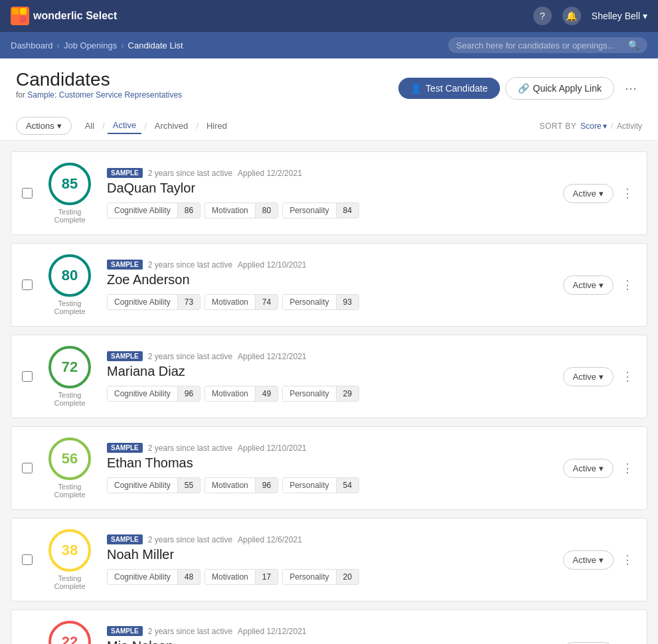 The image size is (658, 644). Describe the element at coordinates (329, 45) in the screenshot. I see `breadcrumb-bar: Dashboard › Job Openings › Candidate Lis…` at that location.